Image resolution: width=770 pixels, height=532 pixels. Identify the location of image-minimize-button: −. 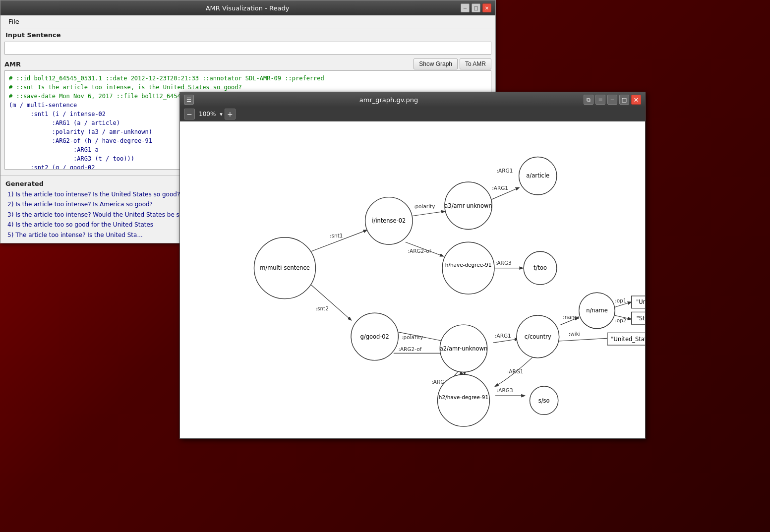
(612, 100).